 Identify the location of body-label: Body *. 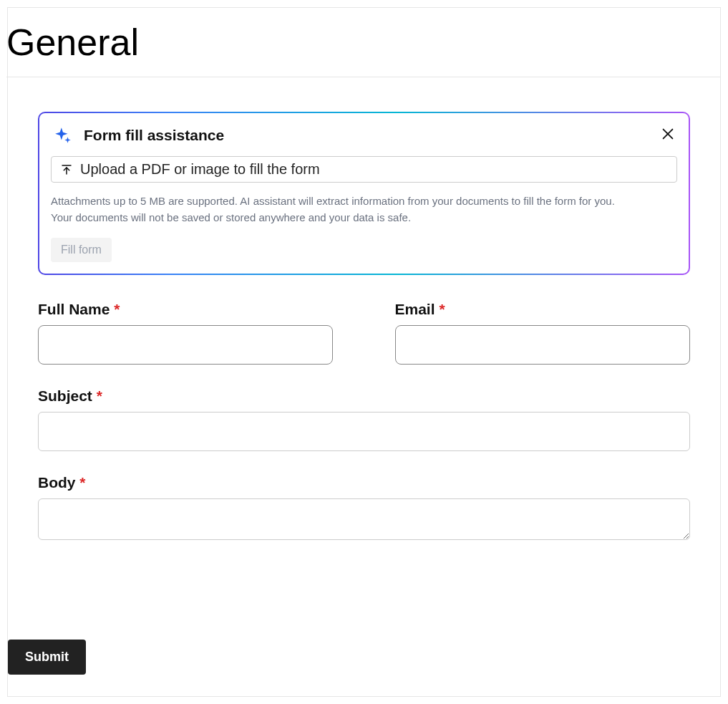
(364, 483).